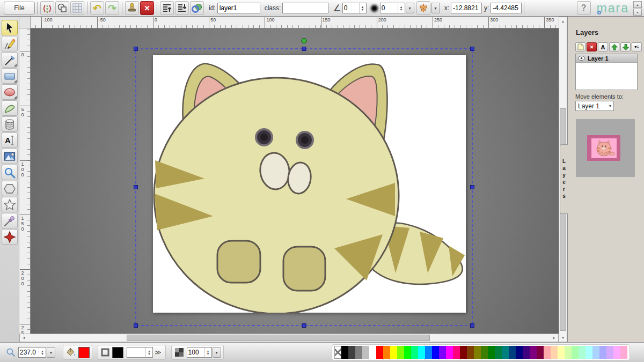  What do you see at coordinates (606, 58) in the screenshot?
I see `layer-row: Layer 1` at bounding box center [606, 58].